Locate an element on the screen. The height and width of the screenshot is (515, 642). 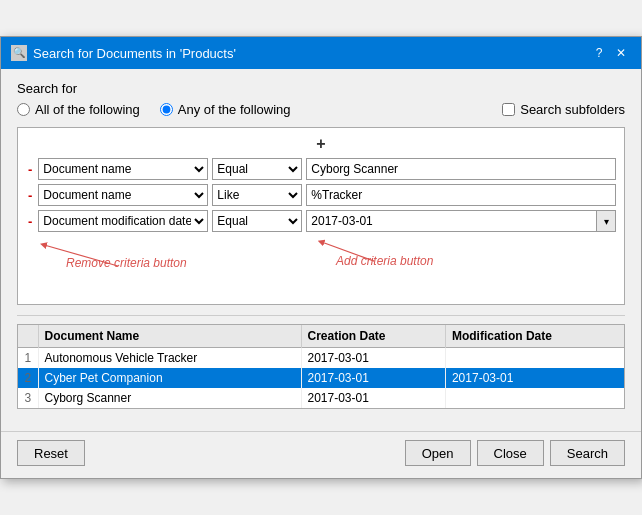
radio-all-label: All of the following is located at coordinates (78, 110).